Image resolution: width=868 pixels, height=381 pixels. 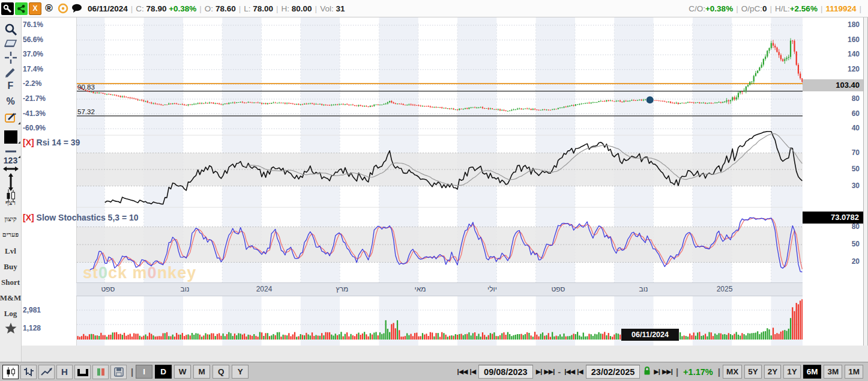 What do you see at coordinates (866, 181) in the screenshot?
I see `vertical-scrollbar` at bounding box center [866, 181].